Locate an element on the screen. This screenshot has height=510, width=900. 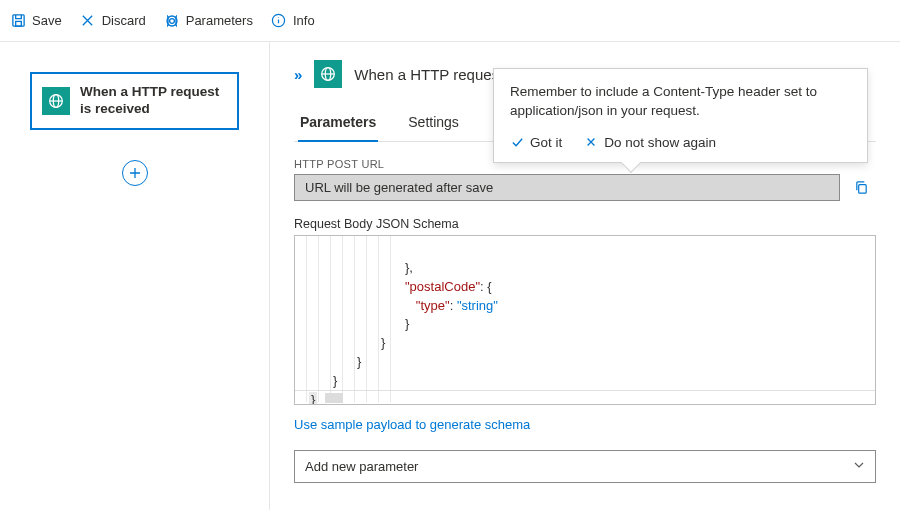
trigger-card: When a HTTP request is received is located at coordinates (134, 101).